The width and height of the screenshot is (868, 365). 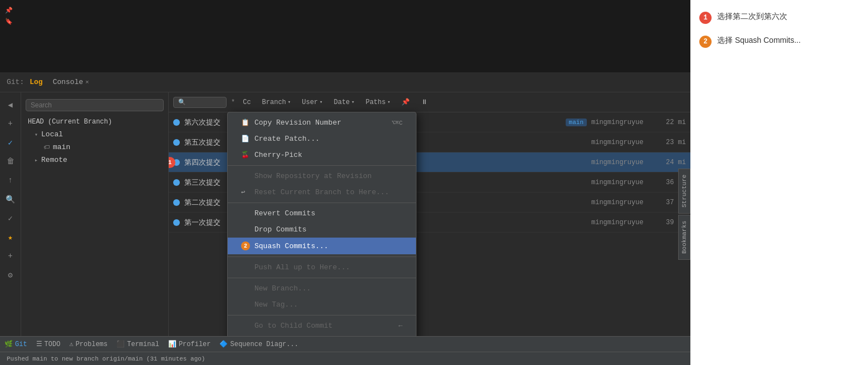 I want to click on pin-toolbar-icon: 📌, so click(x=405, y=102).